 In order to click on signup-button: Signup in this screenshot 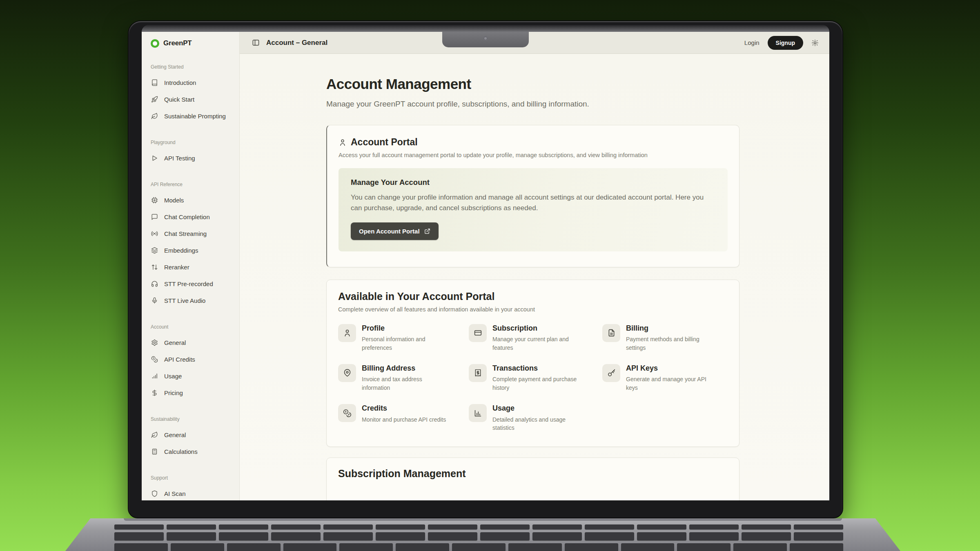, I will do `click(786, 43)`.